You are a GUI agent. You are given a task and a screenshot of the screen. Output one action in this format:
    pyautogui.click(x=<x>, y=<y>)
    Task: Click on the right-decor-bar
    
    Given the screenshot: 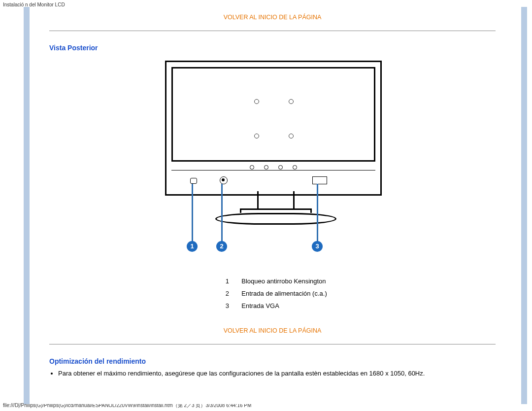 What is the action you would take?
    pyautogui.click(x=524, y=206)
    